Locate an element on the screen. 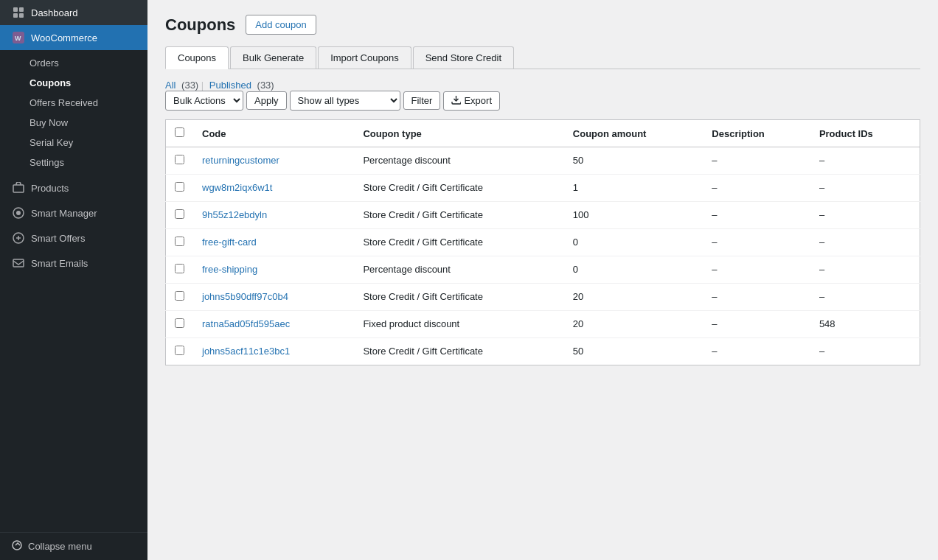 The height and width of the screenshot is (560, 938). tab-bulk-generate: Bulk Generate is located at coordinates (273, 57).